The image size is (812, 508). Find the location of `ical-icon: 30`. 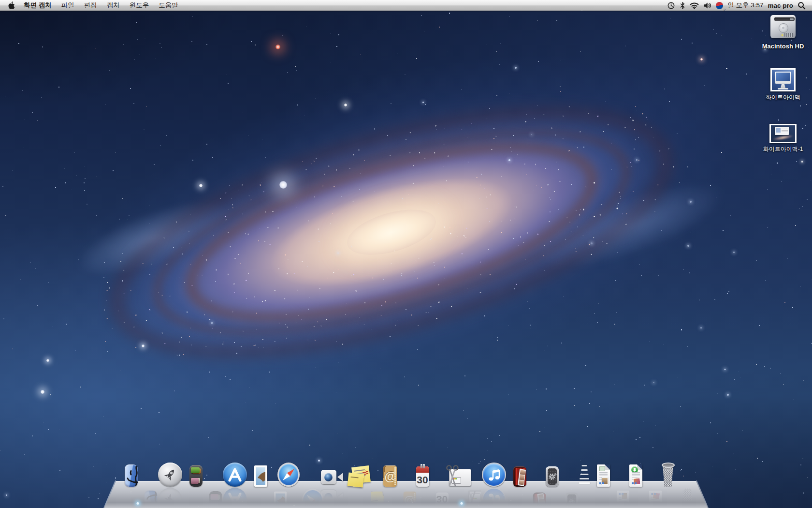

ical-icon: 30 is located at coordinates (422, 477).